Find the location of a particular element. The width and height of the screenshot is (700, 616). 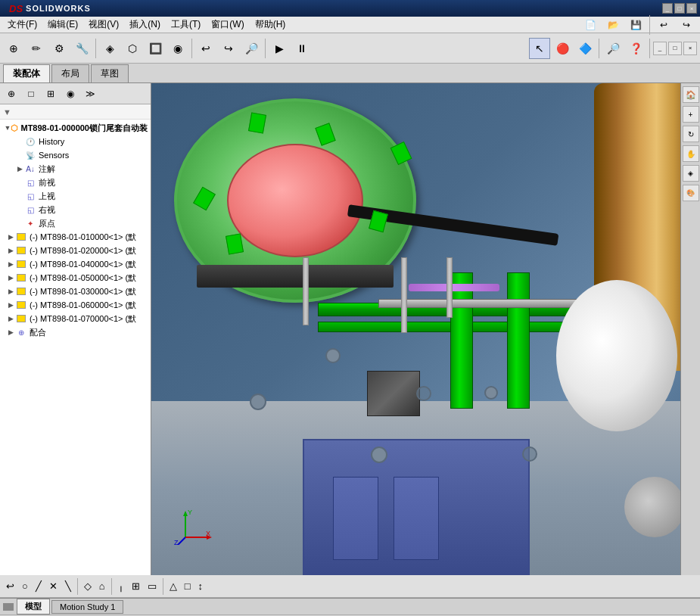

part-label-020000: (-) MT898-01-020000<1> (默 is located at coordinates (83, 251).